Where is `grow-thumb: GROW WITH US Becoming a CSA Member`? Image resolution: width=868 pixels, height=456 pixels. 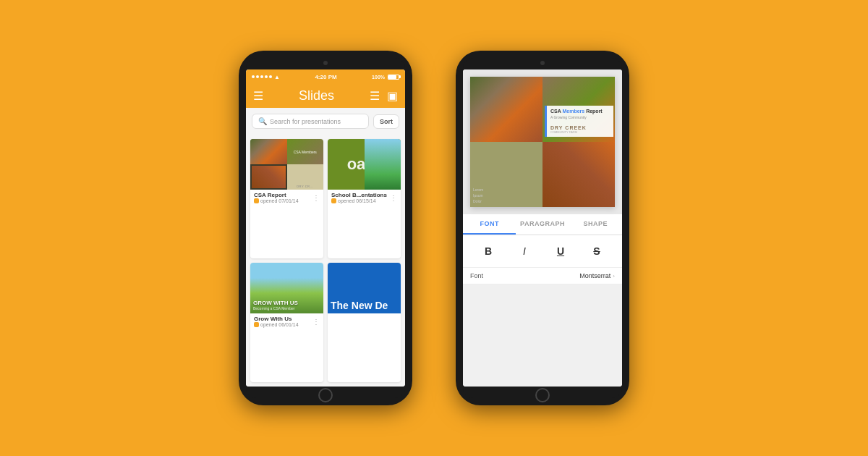 grow-thumb: GROW WITH US Becoming a CSA Member is located at coordinates (286, 288).